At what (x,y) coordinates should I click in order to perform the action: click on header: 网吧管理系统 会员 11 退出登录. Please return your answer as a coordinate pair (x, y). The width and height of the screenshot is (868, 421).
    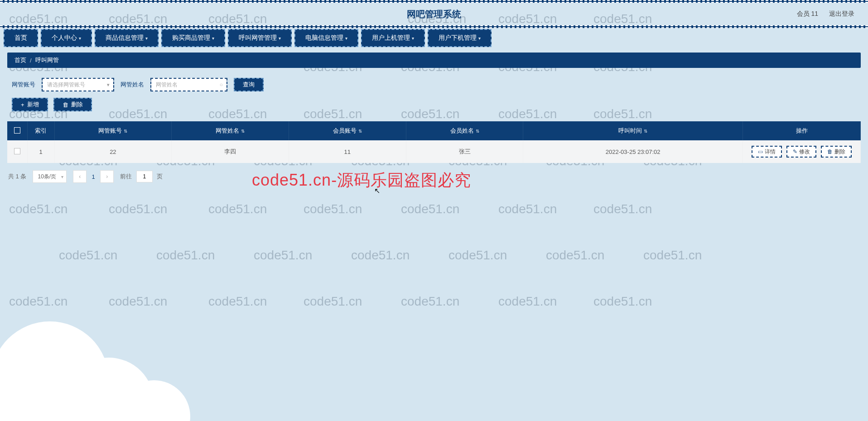
    Looking at the image, I should click on (434, 14).